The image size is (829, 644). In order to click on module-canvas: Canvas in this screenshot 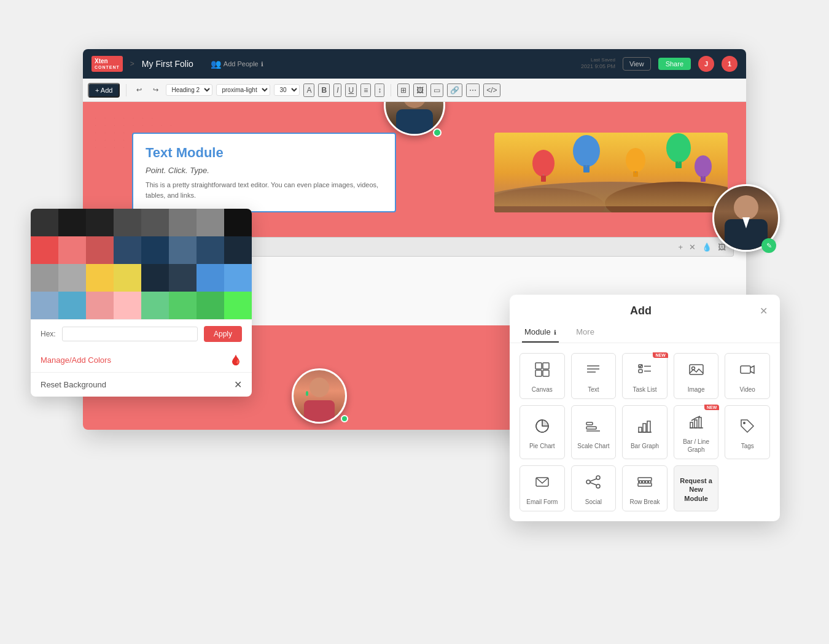, I will do `click(542, 376)`.